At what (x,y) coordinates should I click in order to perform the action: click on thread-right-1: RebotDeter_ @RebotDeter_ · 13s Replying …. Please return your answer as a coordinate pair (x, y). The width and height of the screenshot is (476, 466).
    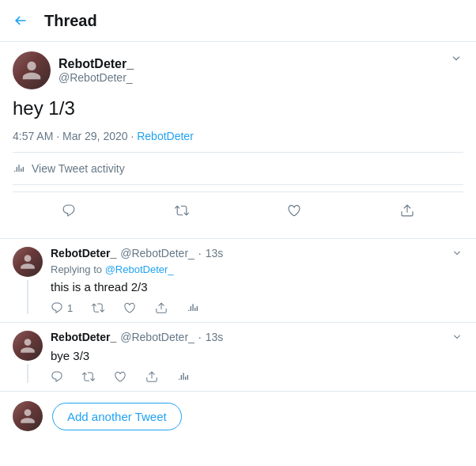
    Looking at the image, I should click on (257, 280).